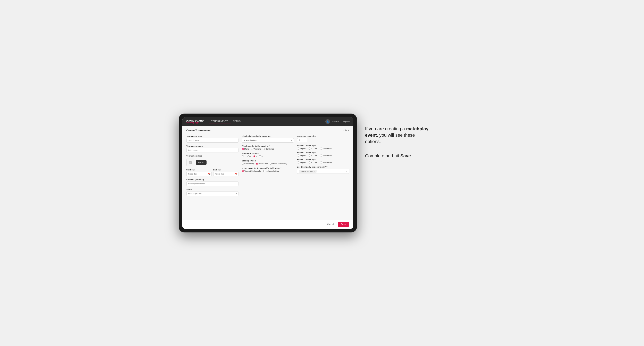 The height and width of the screenshot is (346, 644). What do you see at coordinates (226, 174) in the screenshot?
I see `end-date-wrapper: 📅` at bounding box center [226, 174].